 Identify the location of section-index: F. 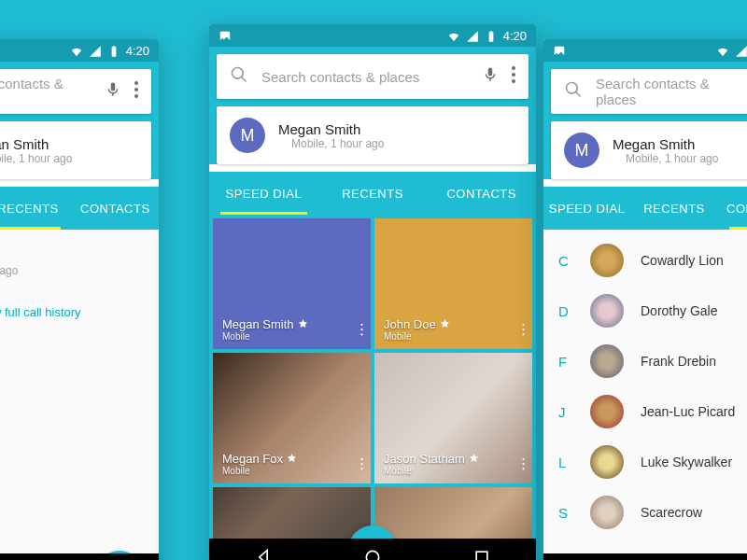
(566, 362).